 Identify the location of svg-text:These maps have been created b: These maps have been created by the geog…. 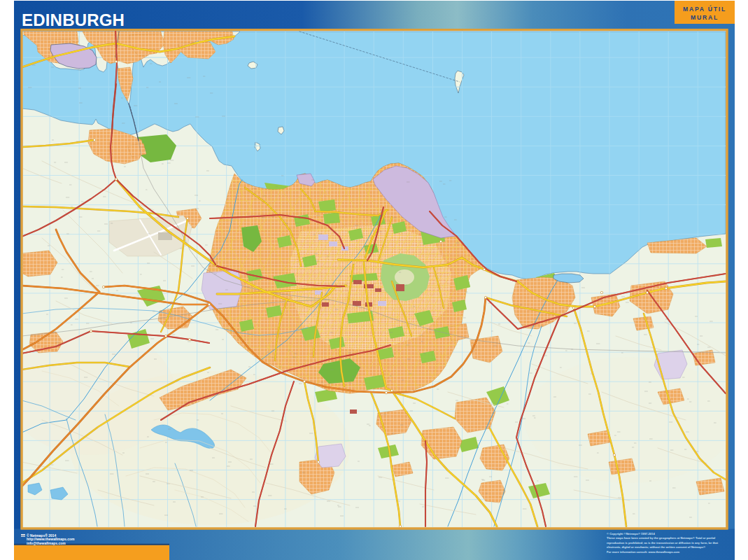
(661, 538).